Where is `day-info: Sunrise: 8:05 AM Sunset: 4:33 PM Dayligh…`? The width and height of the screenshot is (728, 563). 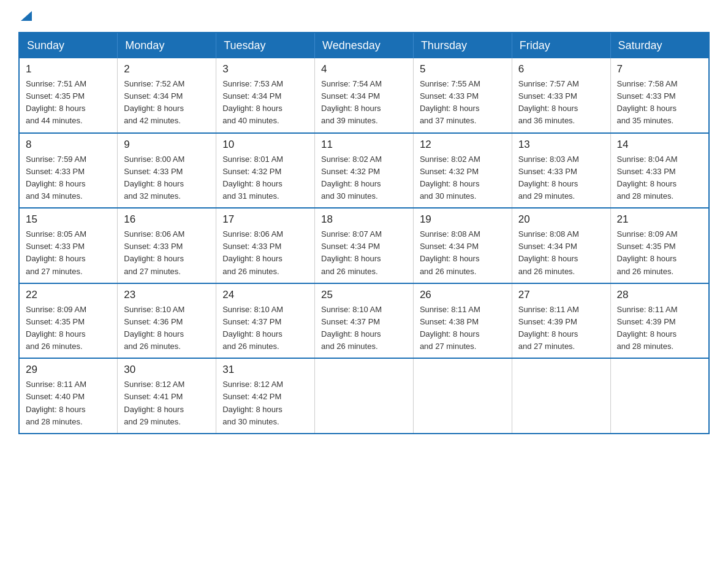
day-info: Sunrise: 8:05 AM Sunset: 4:33 PM Dayligh… is located at coordinates (69, 253).